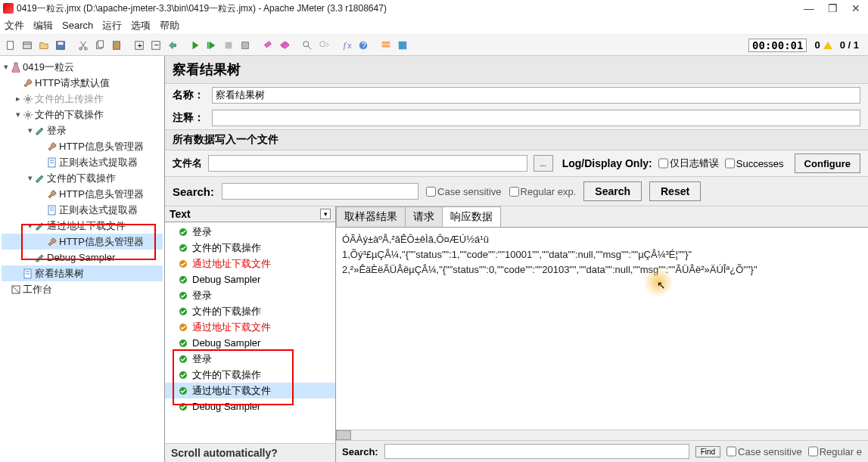 The height and width of the screenshot is (462, 868). What do you see at coordinates (170, 26) in the screenshot?
I see `menu-help: 帮助` at bounding box center [170, 26].